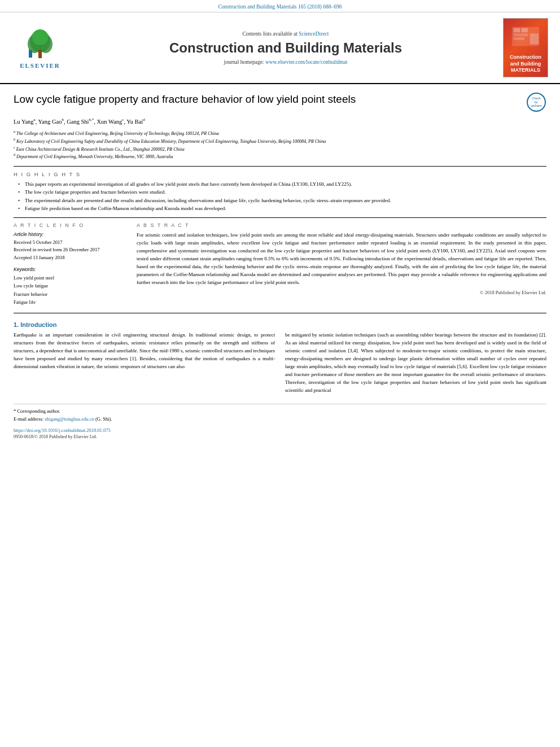  I want to click on science-direct-link: ScienceDirect, so click(314, 34).